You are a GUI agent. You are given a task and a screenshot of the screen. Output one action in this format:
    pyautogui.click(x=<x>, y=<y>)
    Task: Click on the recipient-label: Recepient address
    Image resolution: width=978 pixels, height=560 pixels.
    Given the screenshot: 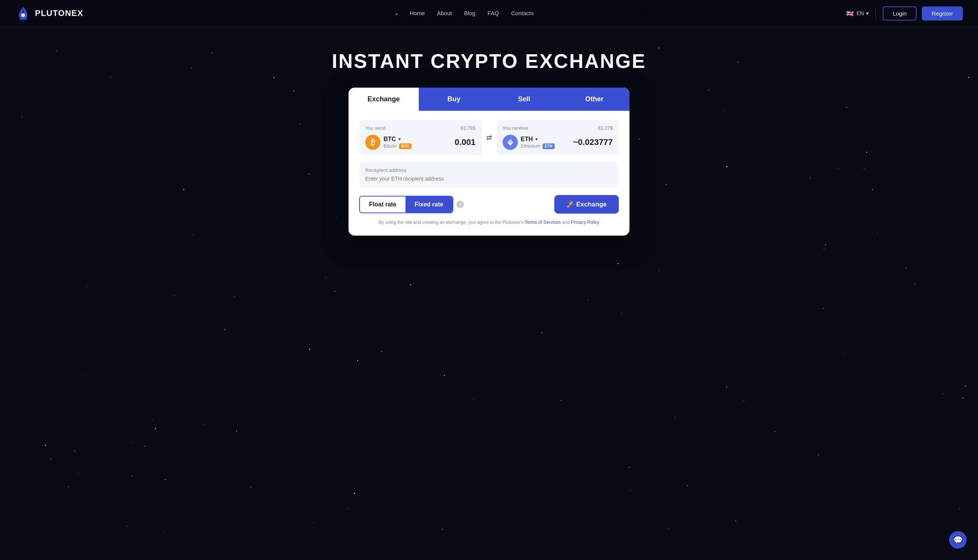 What is the action you would take?
    pyautogui.click(x=489, y=170)
    